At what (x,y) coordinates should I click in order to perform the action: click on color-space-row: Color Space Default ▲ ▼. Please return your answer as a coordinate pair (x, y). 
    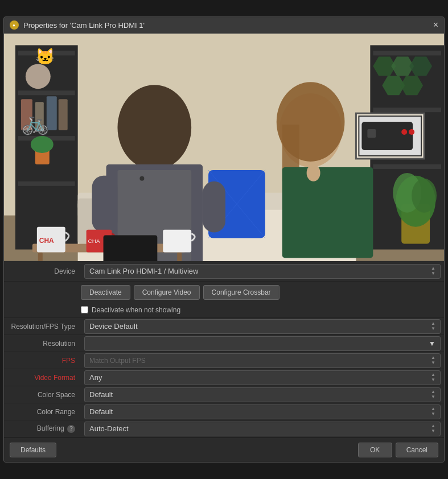
    Looking at the image, I should click on (224, 395).